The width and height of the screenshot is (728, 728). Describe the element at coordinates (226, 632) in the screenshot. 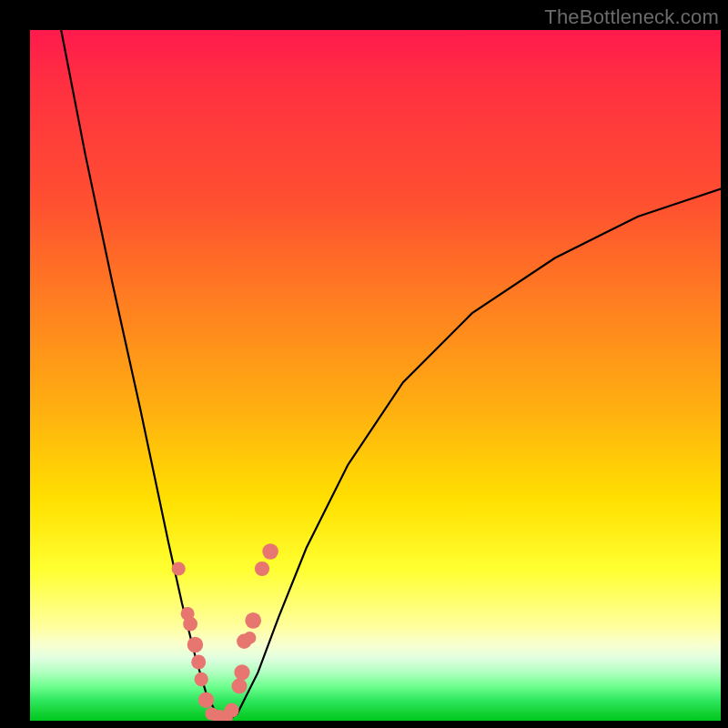

I see `scatter-points` at that location.